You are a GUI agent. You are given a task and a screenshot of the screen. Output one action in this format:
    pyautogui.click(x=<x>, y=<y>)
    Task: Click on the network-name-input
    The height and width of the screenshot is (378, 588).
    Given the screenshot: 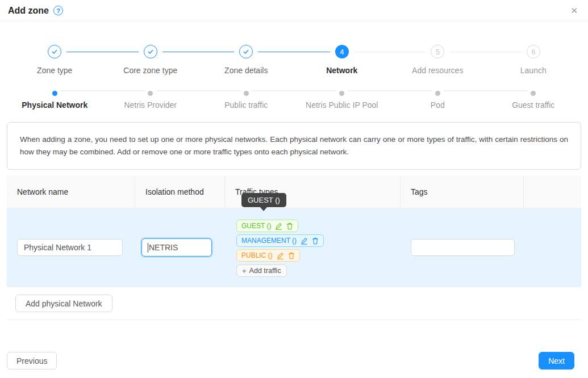 What is the action you would take?
    pyautogui.click(x=70, y=247)
    